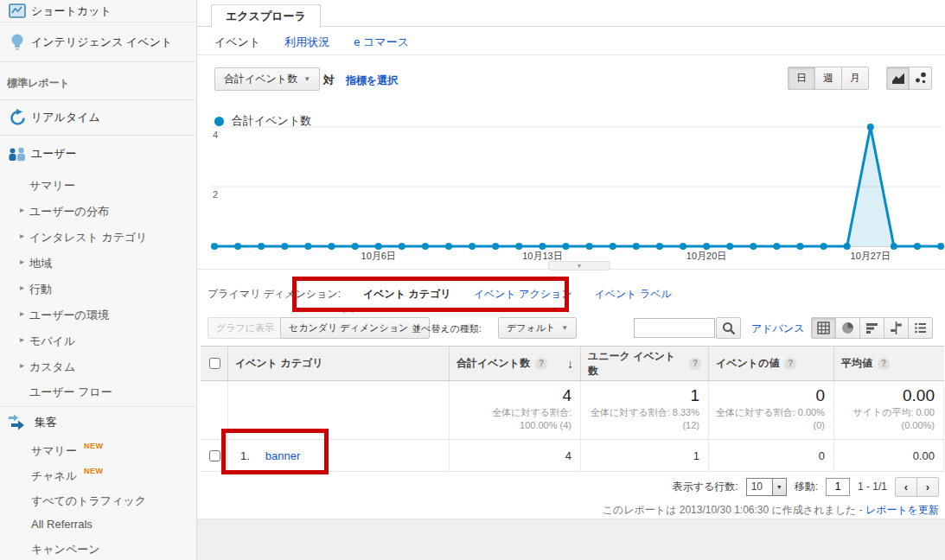 This screenshot has width=945, height=560. What do you see at coordinates (99, 450) in the screenshot?
I see `sidebar-item-acquisition-summary: サマリーNEW` at bounding box center [99, 450].